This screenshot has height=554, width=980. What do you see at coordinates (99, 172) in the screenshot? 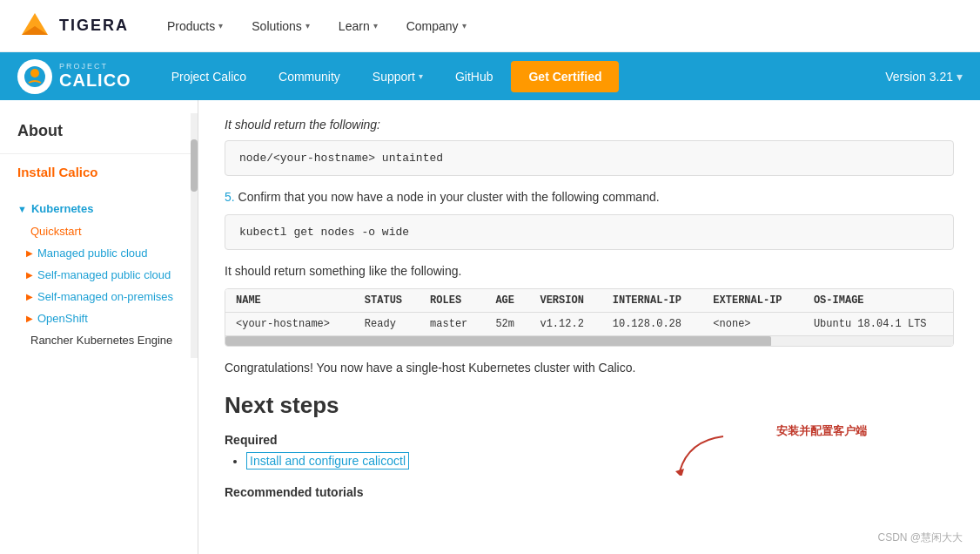
I see `sidebar-install-calico: Install Calico` at bounding box center [99, 172].